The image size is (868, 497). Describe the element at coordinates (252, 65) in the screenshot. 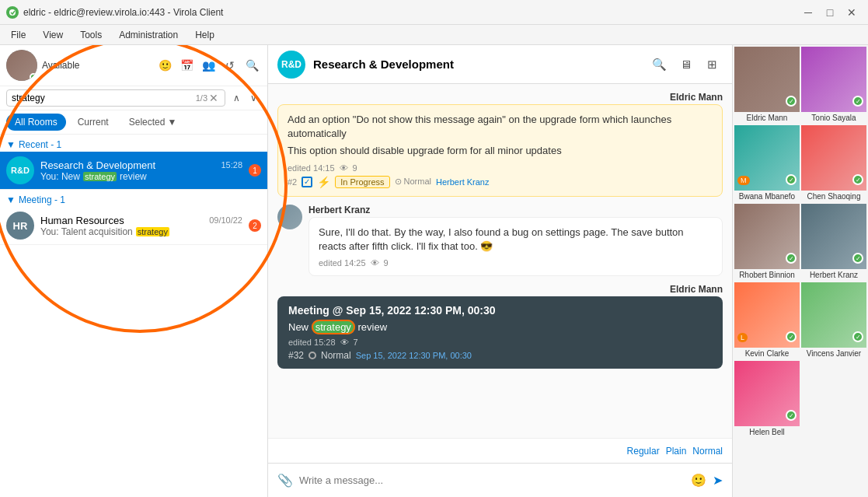

I see `search-active-icon: 🔍` at that location.